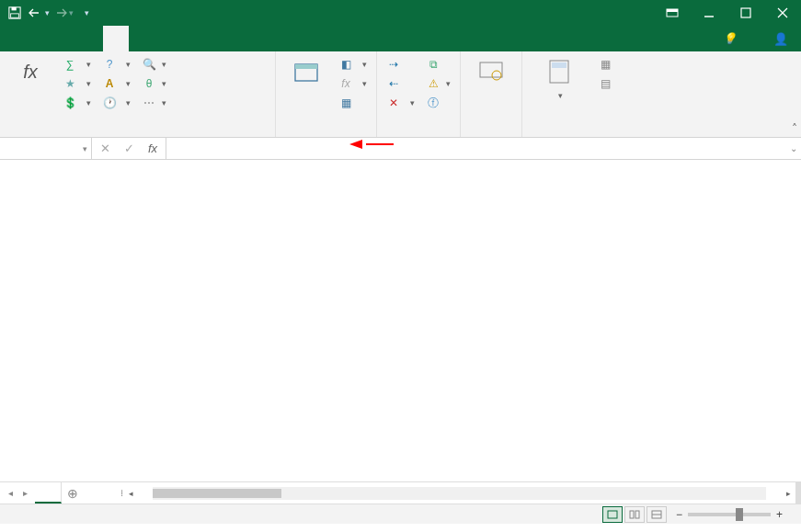  I want to click on tab-data, so click(142, 39).